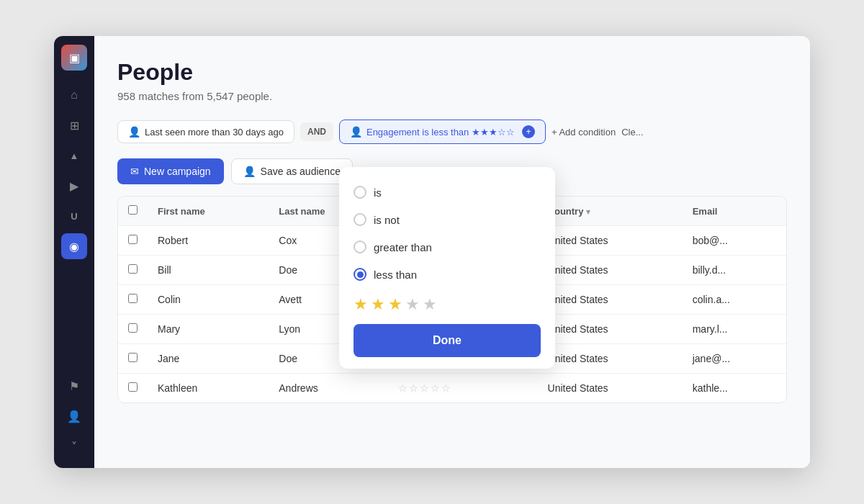  Describe the element at coordinates (360, 192) in the screenshot. I see `radio-is` at that location.